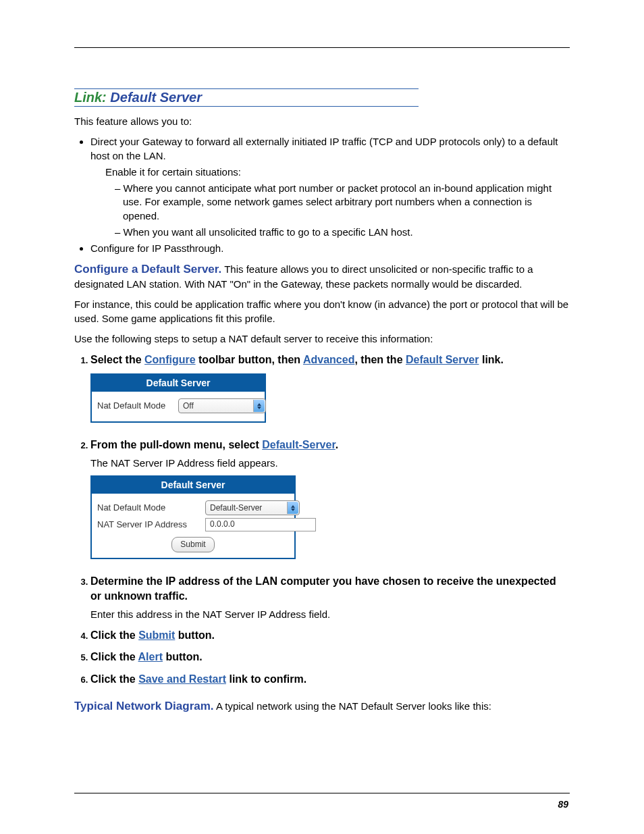  Describe the element at coordinates (322, 339) in the screenshot. I see `steps-intro: Use the following steps to setup a NAT d…` at that location.